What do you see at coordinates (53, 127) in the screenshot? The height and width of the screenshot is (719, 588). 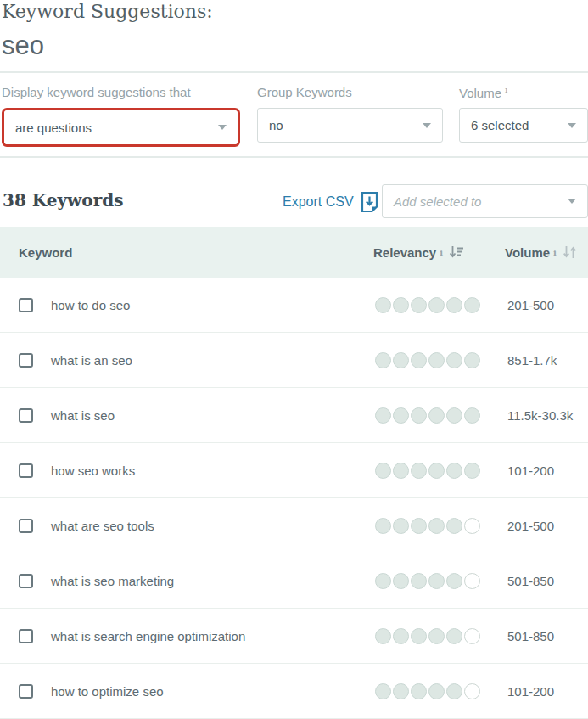 I see `display-suggestions-value: are questions` at bounding box center [53, 127].